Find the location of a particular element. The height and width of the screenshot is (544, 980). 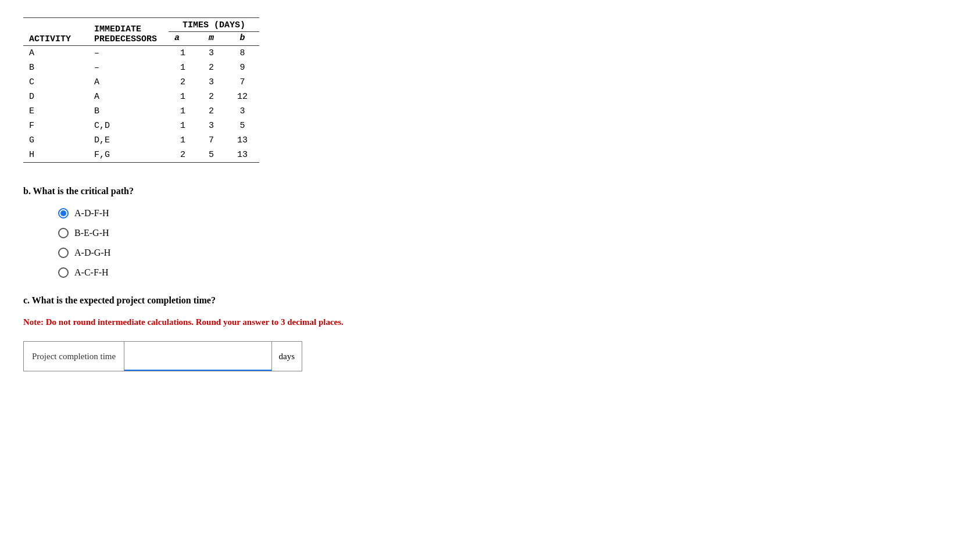

cell-predecessors: F,G is located at coordinates (126, 155).